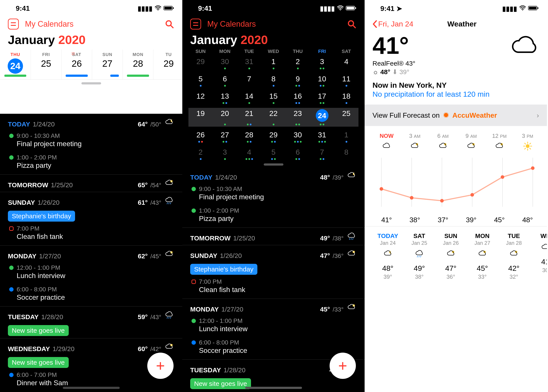  Describe the element at coordinates (249, 117) in the screenshot. I see `calendar-day: 21` at that location.